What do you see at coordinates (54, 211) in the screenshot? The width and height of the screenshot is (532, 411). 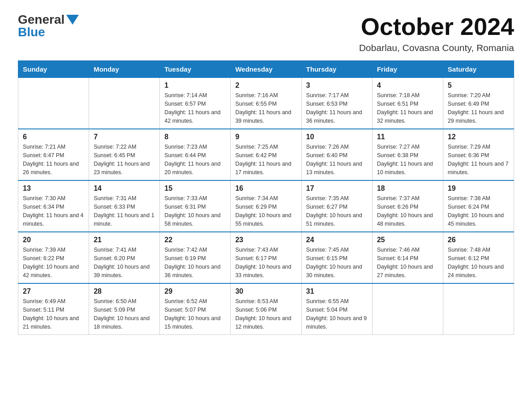 I see `day-info: Sunrise: 7:30 AMSunset: 6:34 PMDaylight:…` at bounding box center [54, 211].